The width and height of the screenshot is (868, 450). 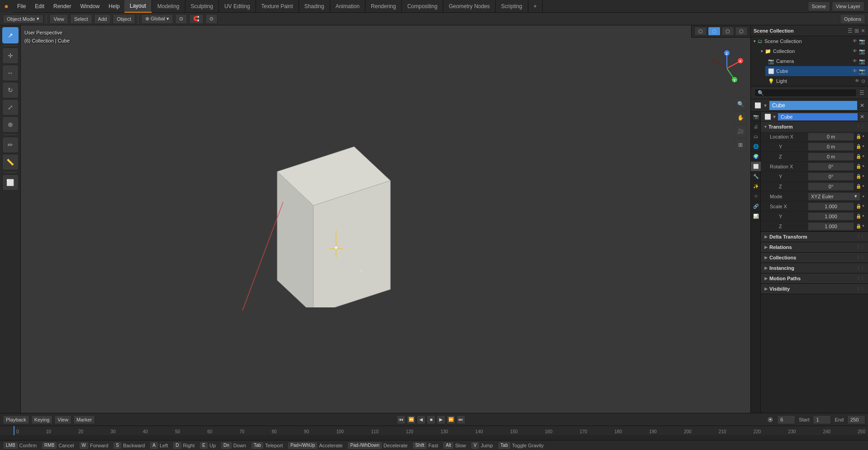 What do you see at coordinates (114, 6) in the screenshot?
I see `menu-help: Help` at bounding box center [114, 6].